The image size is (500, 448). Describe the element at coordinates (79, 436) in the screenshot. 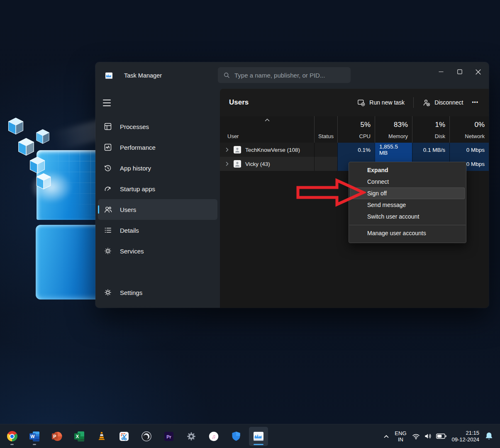

I see `taskbar-excel-button: X` at that location.